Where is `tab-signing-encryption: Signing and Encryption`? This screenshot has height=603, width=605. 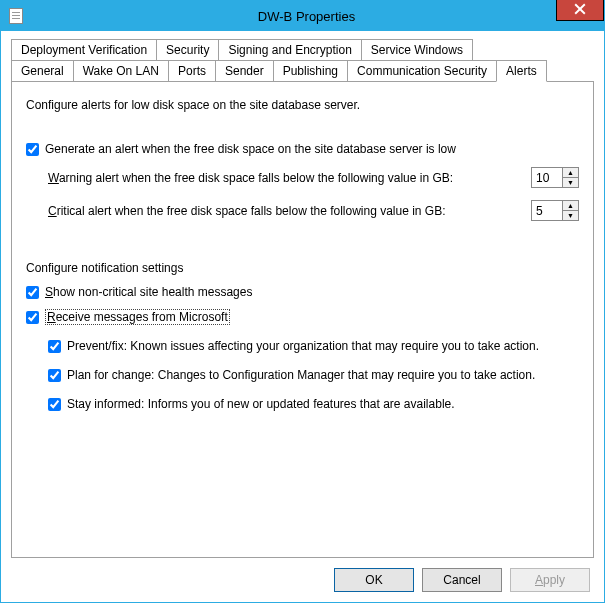
tab-signing-encryption: Signing and Encryption is located at coordinates (290, 50).